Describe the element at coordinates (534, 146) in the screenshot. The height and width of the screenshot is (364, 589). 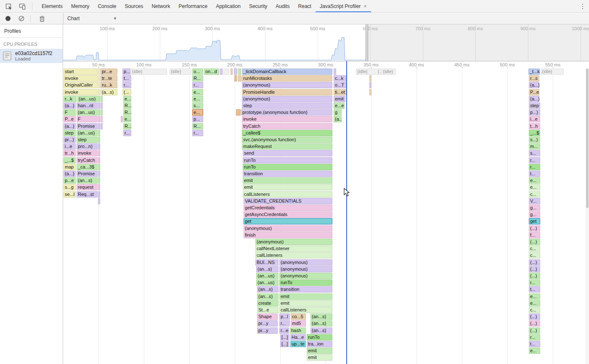
I see `flame-bar: m...` at that location.